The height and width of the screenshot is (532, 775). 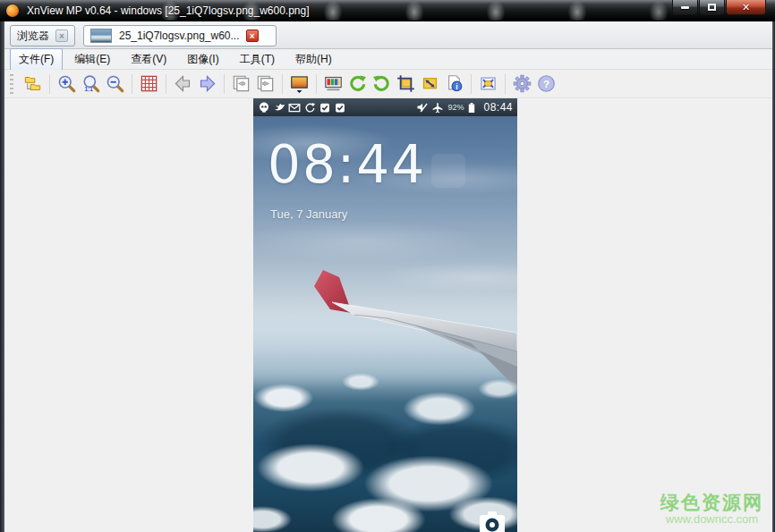 I want to click on rotate-left-icon, so click(x=358, y=84).